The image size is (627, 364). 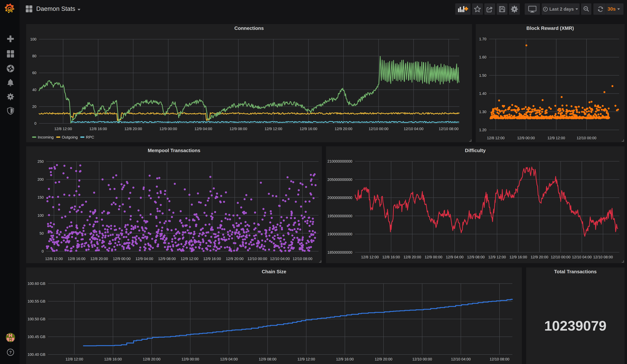 What do you see at coordinates (483, 39) in the screenshot?
I see `svg-text: 1.70` at bounding box center [483, 39].